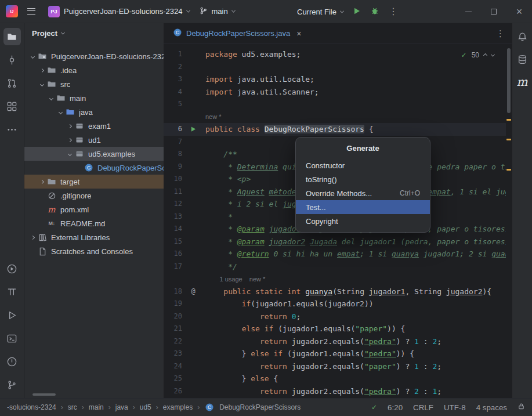 This screenshot has height=416, width=532. What do you see at coordinates (485, 55) in the screenshot?
I see `chevron-up-icon` at bounding box center [485, 55].